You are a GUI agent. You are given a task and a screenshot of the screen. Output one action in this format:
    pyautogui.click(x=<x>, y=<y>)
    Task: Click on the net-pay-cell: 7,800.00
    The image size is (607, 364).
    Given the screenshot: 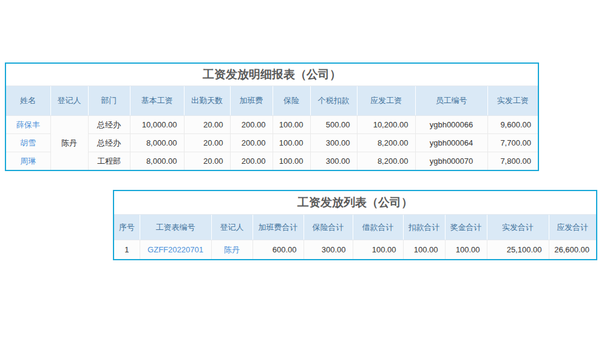 What is the action you would take?
    pyautogui.click(x=512, y=161)
    